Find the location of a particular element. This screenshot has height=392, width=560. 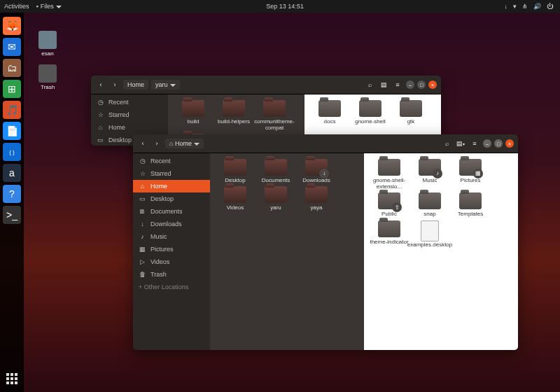

folder-item: ⇪Public is located at coordinates (389, 204).